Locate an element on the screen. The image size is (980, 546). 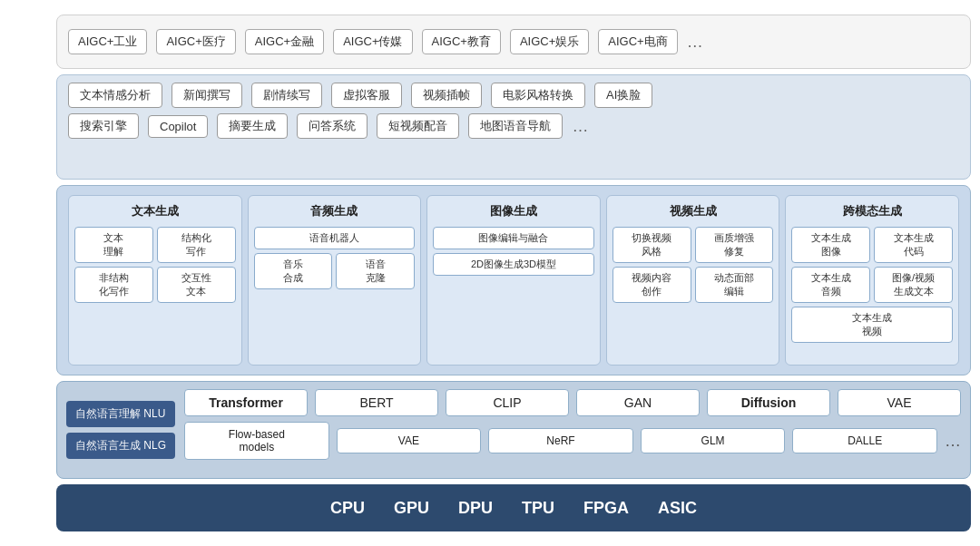
func-sub-tag: 2D图像生成3D模型 is located at coordinates (514, 265).